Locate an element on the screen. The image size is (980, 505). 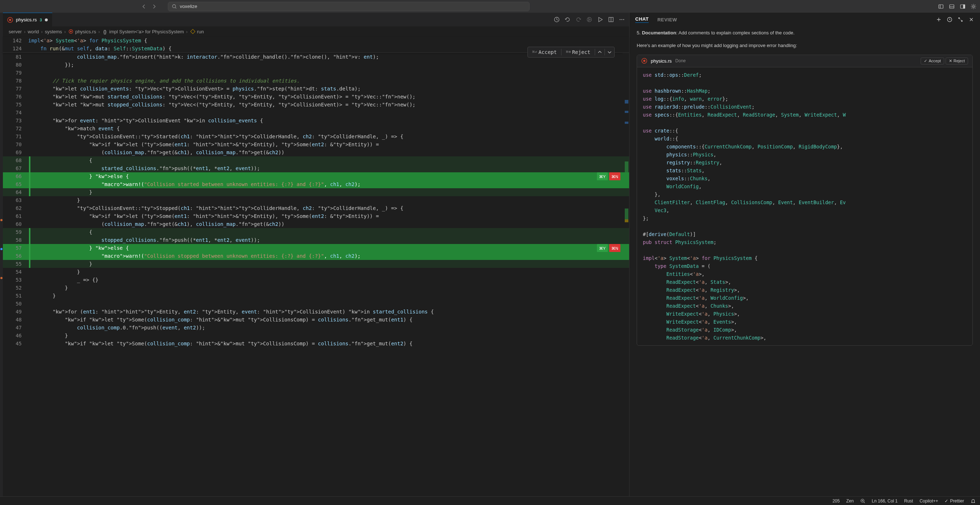
tab-physics-rs: physics.rs 3 is located at coordinates (28, 19).